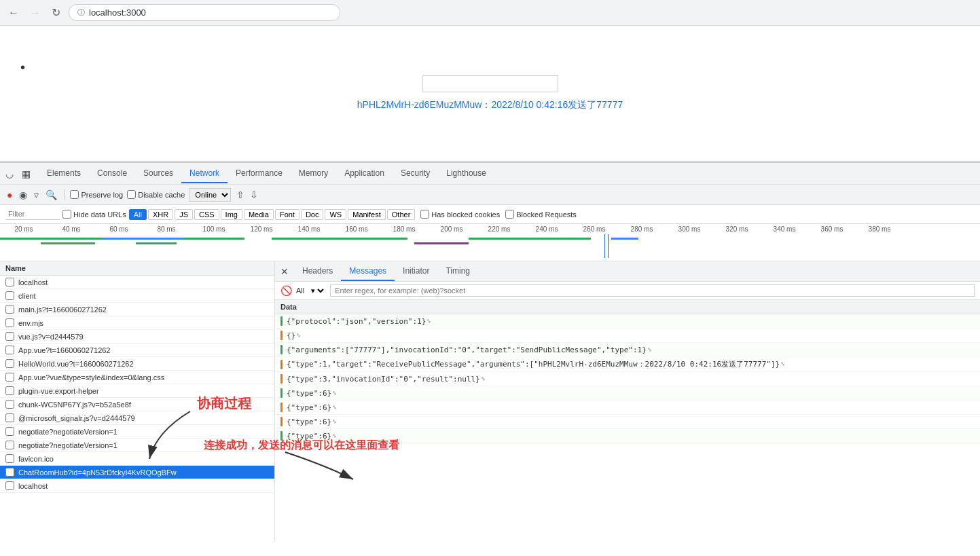  What do you see at coordinates (401, 215) in the screenshot?
I see `filter-other: Other` at bounding box center [401, 215].